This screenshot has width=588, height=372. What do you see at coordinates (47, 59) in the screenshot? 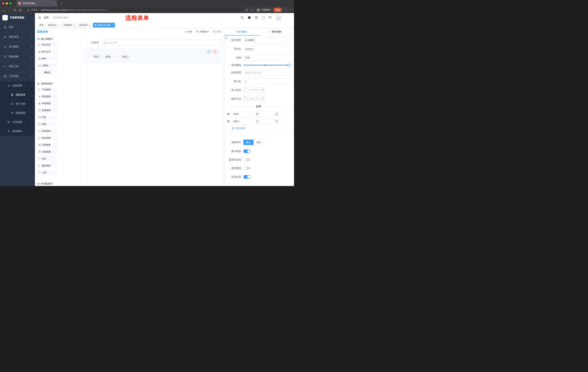
I see `palette-item-password: 密码` at bounding box center [47, 59].